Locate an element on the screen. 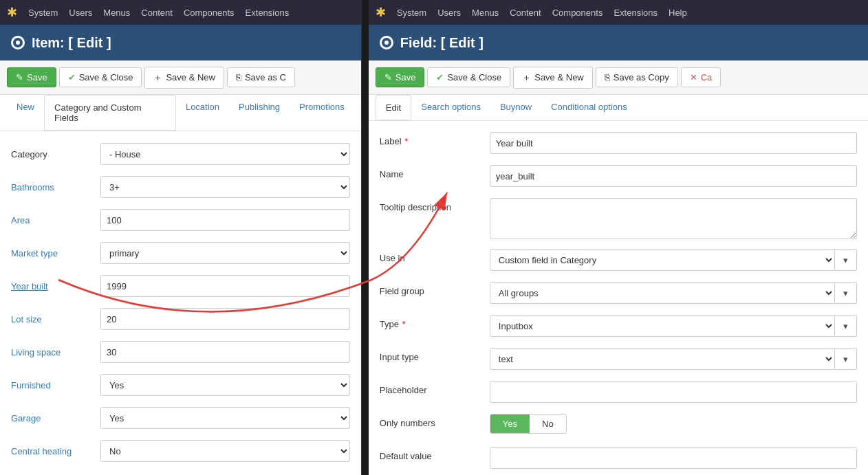 The width and height of the screenshot is (868, 475). x-icon-right: ✕ is located at coordinates (693, 77).